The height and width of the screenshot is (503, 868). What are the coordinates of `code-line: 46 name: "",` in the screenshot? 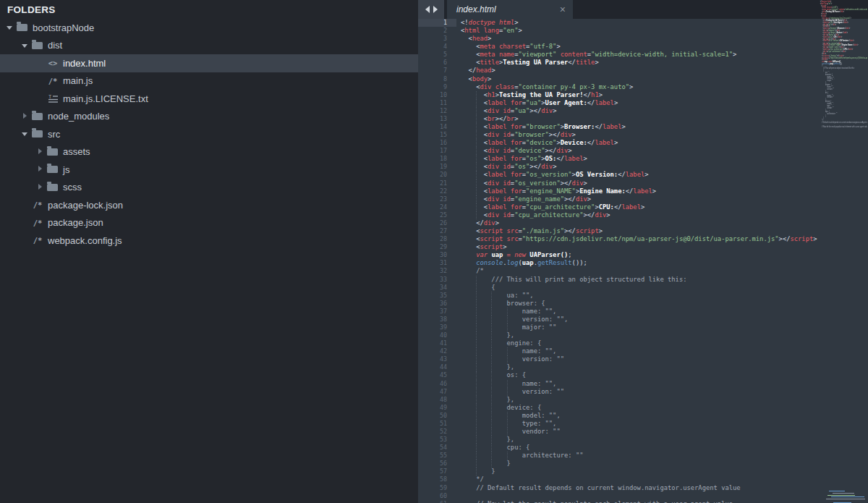 It's located at (643, 384).